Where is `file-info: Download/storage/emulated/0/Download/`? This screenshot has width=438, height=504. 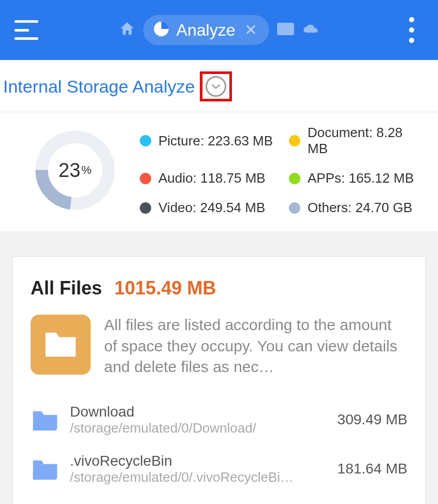 file-info: Download/storage/emulated/0/Download/ is located at coordinates (204, 420).